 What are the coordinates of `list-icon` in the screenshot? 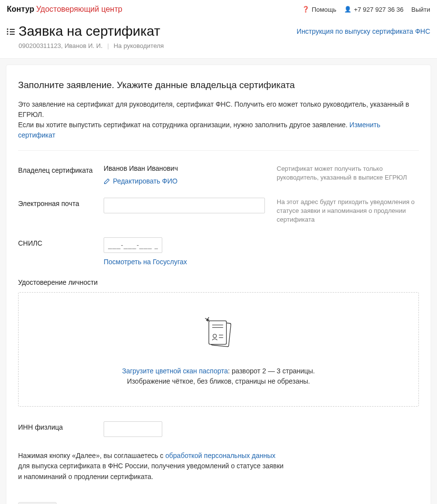 It's located at (11, 31).